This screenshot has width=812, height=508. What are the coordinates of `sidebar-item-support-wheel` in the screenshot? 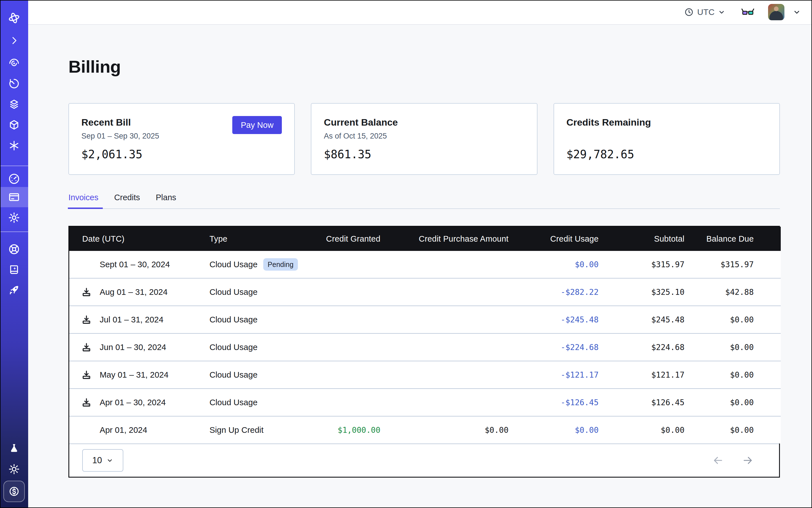 It's located at (14, 249).